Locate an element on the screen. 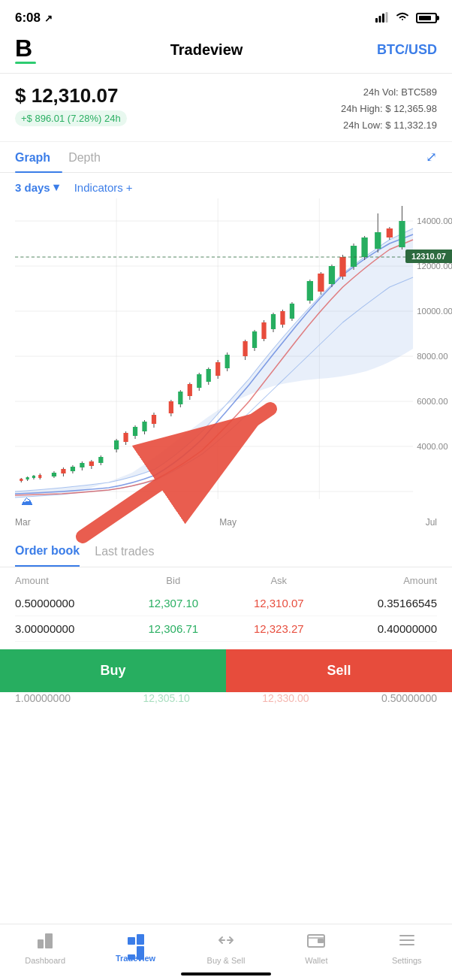 The height and width of the screenshot is (980, 452). svg-text: 10000.00 is located at coordinates (434, 311).